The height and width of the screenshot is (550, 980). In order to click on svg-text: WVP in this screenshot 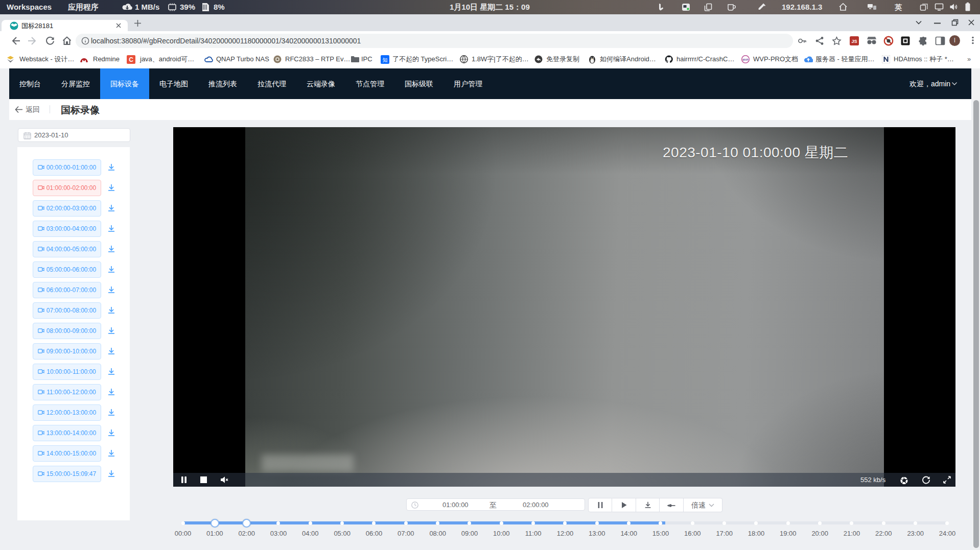, I will do `click(745, 60)`.